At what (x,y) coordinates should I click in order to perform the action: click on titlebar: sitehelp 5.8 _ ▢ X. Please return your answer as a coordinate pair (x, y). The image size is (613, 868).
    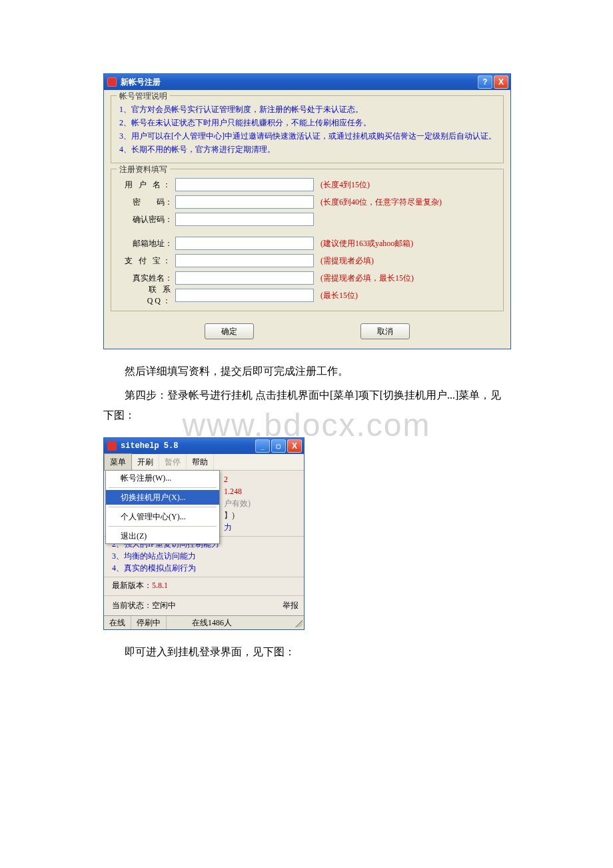
    Looking at the image, I should click on (204, 446).